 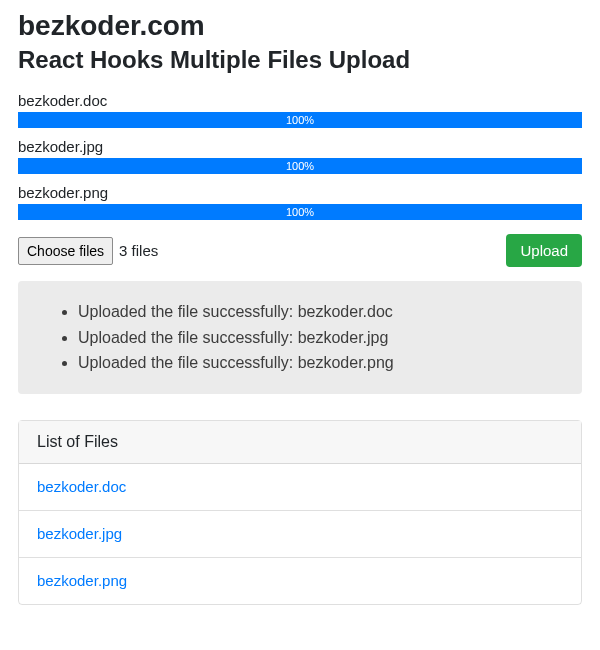 What do you see at coordinates (300, 581) in the screenshot?
I see `list-item: bezkoder.png` at bounding box center [300, 581].